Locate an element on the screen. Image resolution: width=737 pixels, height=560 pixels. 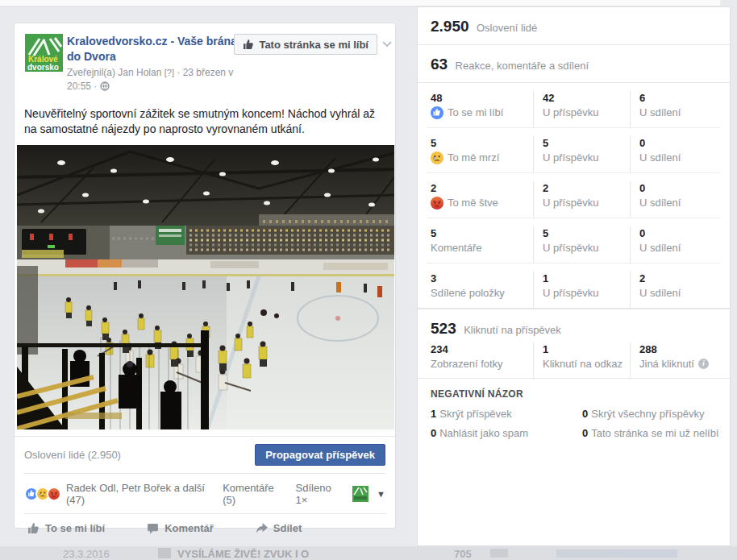
thumbs-up-icon is located at coordinates (248, 44).